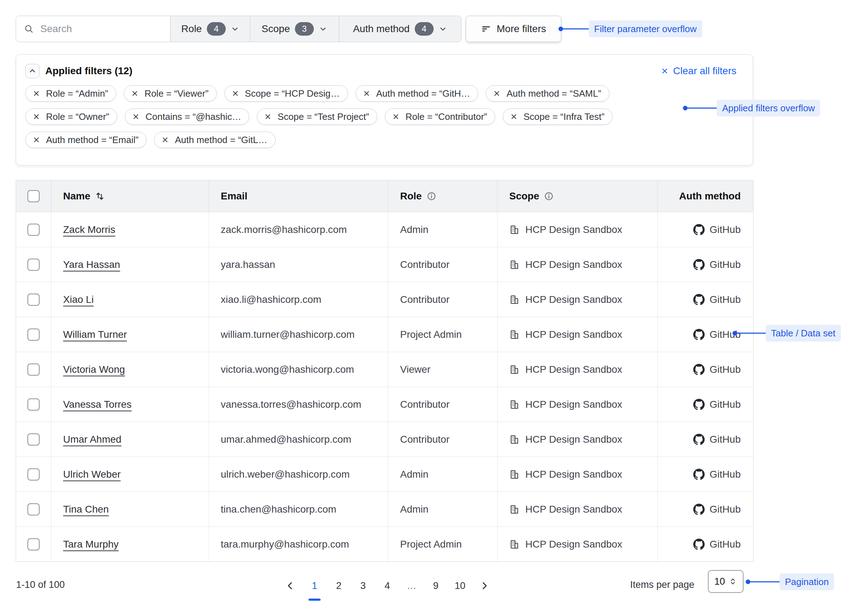 The height and width of the screenshot is (605, 868). What do you see at coordinates (34, 196) in the screenshot?
I see `select-all-checkbox` at bounding box center [34, 196].